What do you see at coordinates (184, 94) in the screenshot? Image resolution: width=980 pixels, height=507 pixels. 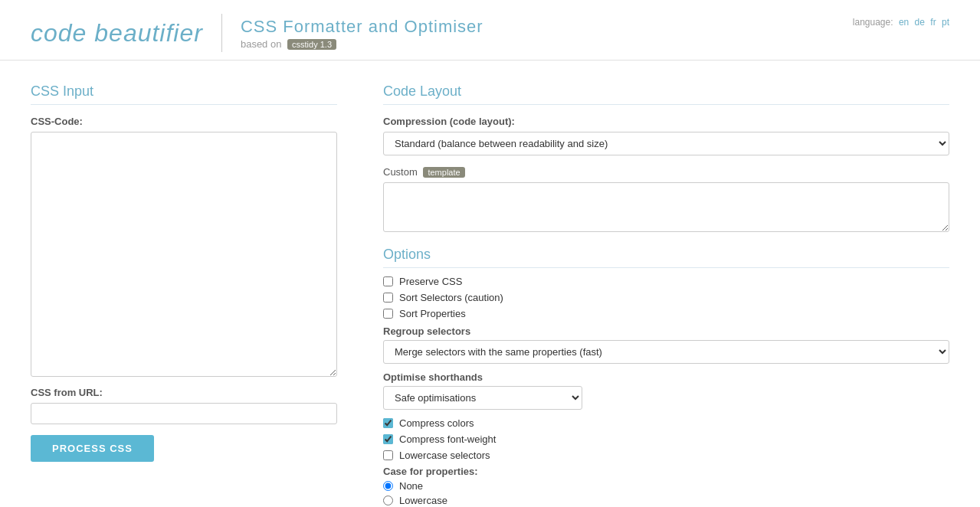 I see `css-input-title: CSS Input` at bounding box center [184, 94].